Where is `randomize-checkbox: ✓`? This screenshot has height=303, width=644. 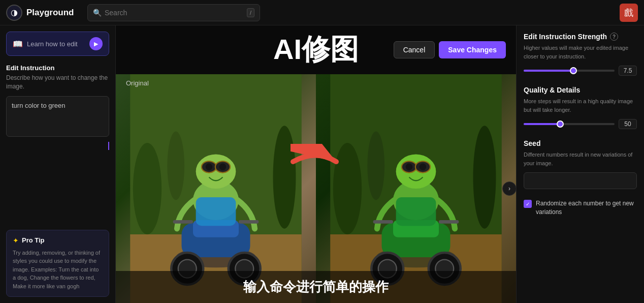 randomize-checkbox: ✓ is located at coordinates (528, 204).